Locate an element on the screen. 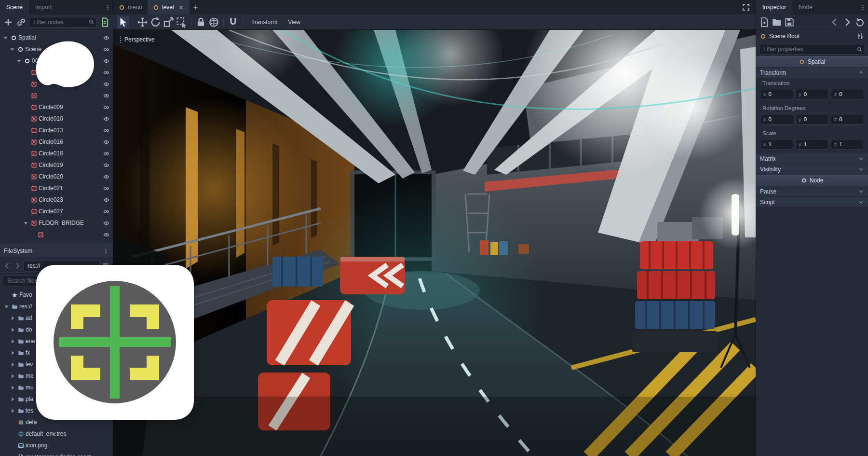 The height and width of the screenshot is (456, 868). section-pause: Pause is located at coordinates (812, 192).